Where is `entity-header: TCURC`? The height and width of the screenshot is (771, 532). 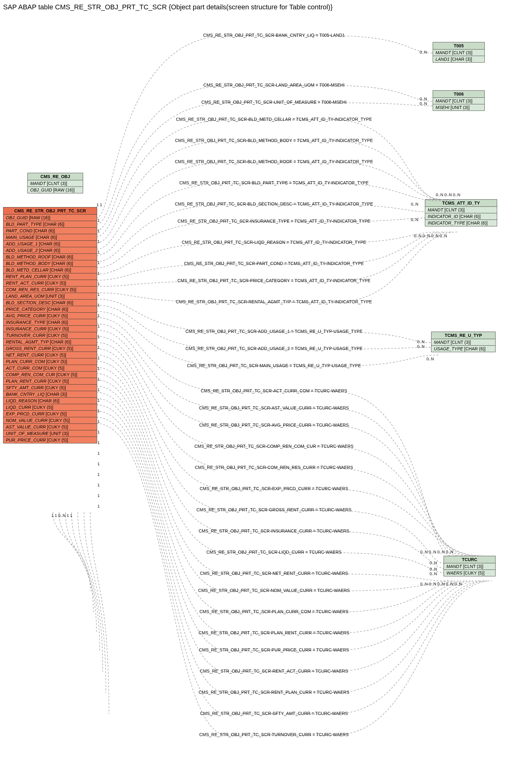 entity-header: TCURC is located at coordinates (470, 560).